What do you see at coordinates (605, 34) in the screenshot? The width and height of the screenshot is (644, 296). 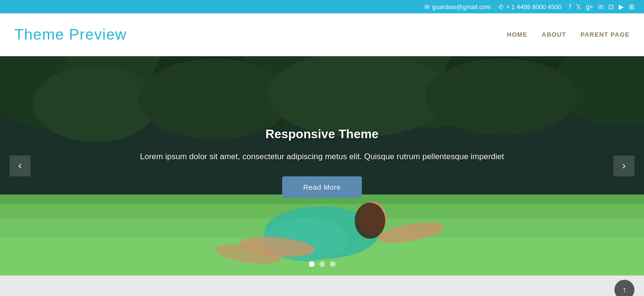 I see `nav-parent-page: PARENT PAGE` at bounding box center [605, 34].